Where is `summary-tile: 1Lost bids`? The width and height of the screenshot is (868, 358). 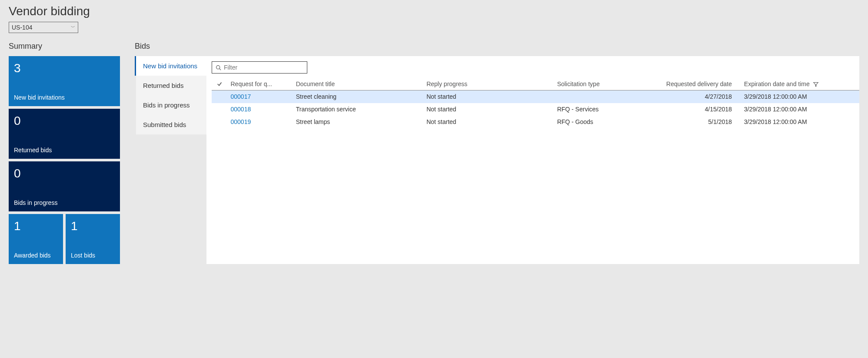
summary-tile: 1Lost bids is located at coordinates (93, 239).